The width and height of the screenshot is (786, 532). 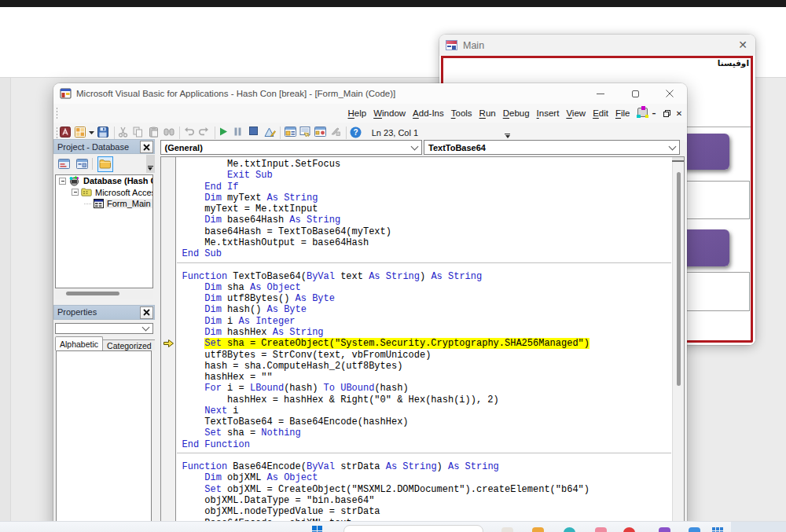 I want to click on windows-start-button, so click(x=318, y=529).